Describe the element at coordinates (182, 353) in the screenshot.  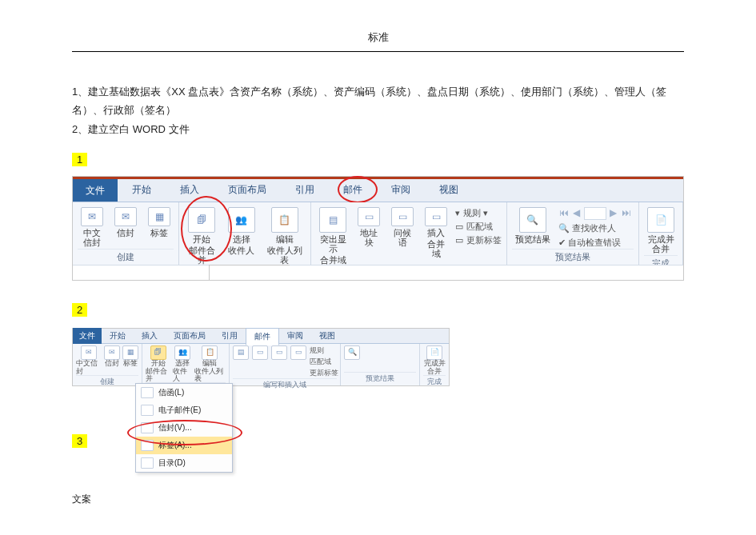
I see `recipients-icon: 👥` at that location.